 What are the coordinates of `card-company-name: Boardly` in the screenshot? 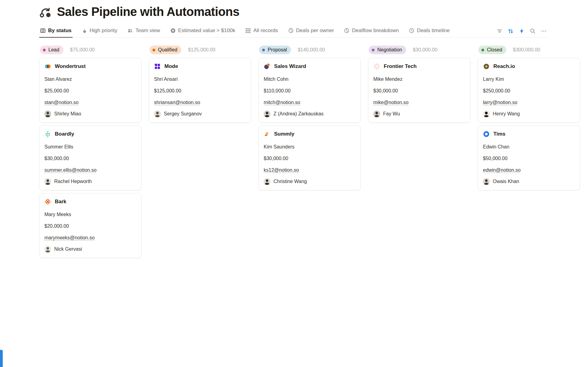 It's located at (64, 134).